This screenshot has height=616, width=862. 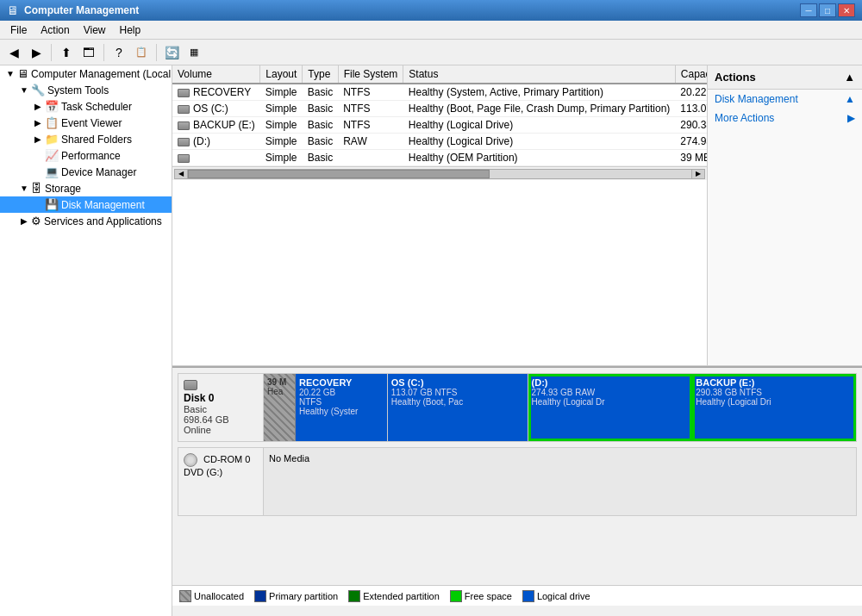 I want to click on chart-button: ▦, so click(x=194, y=53).